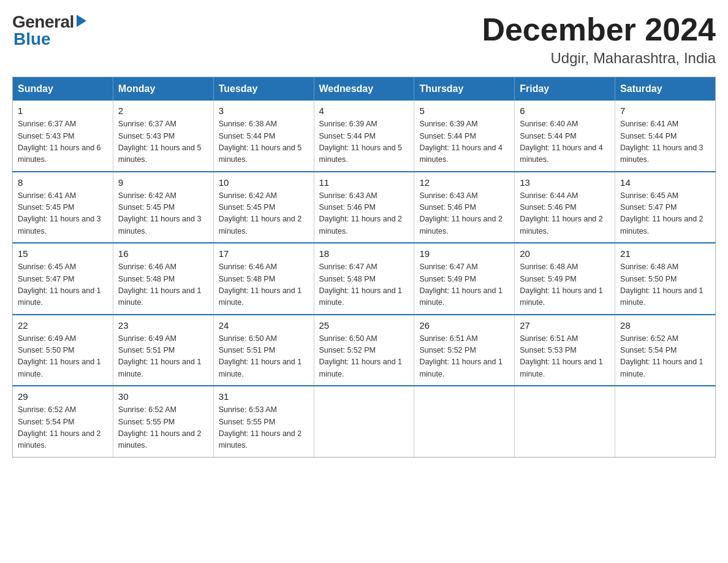 The image size is (728, 563). I want to click on day-cell: 23Sunrise: 6:49 AMSunset: 5:51 PMDayligh…, so click(163, 351).